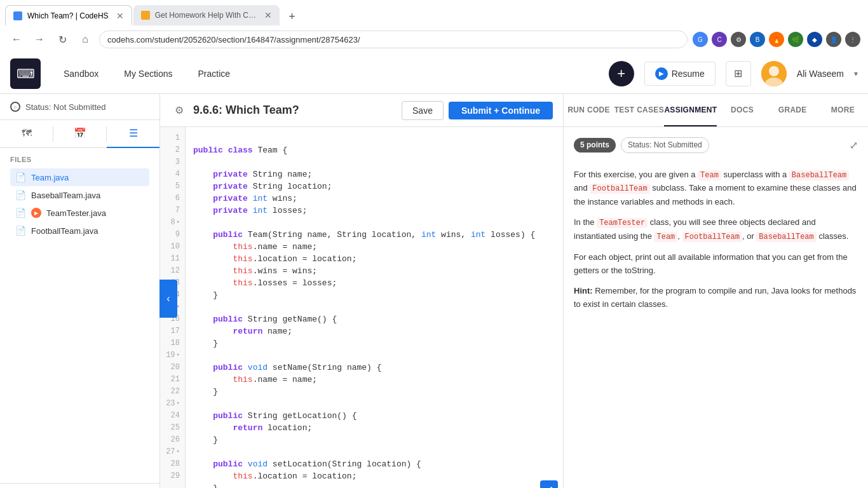 This screenshot has width=868, height=488. I want to click on tab-1-label: Which Team? | CodeHS, so click(68, 16).